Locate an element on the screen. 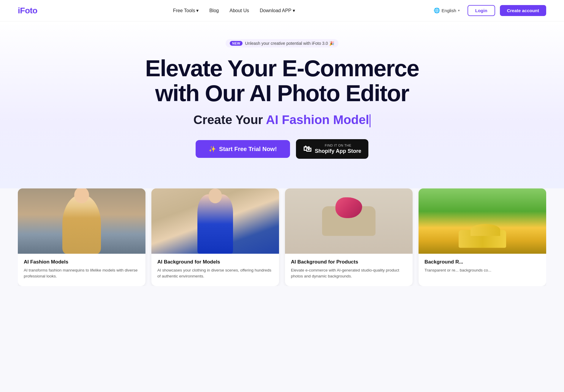  new-tag: NEW is located at coordinates (236, 43).